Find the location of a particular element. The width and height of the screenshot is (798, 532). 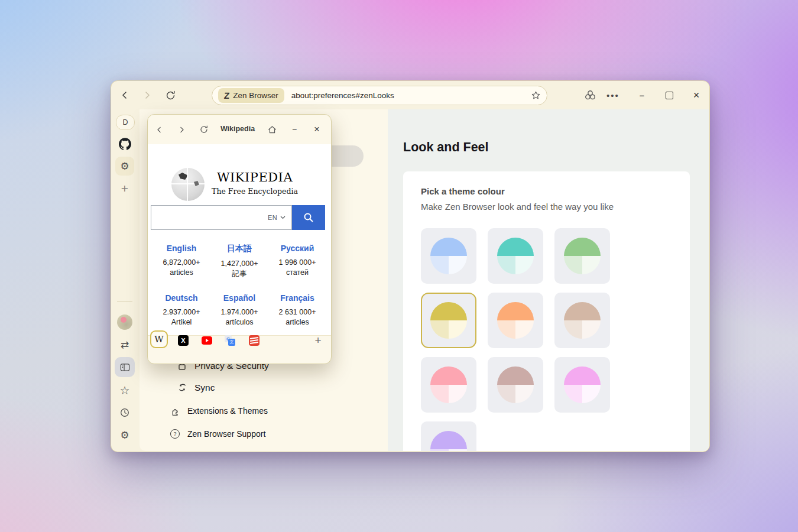

wikipedia-language-grid: English 6,872,000+ articles 日本語 1,427,00… is located at coordinates (239, 286).